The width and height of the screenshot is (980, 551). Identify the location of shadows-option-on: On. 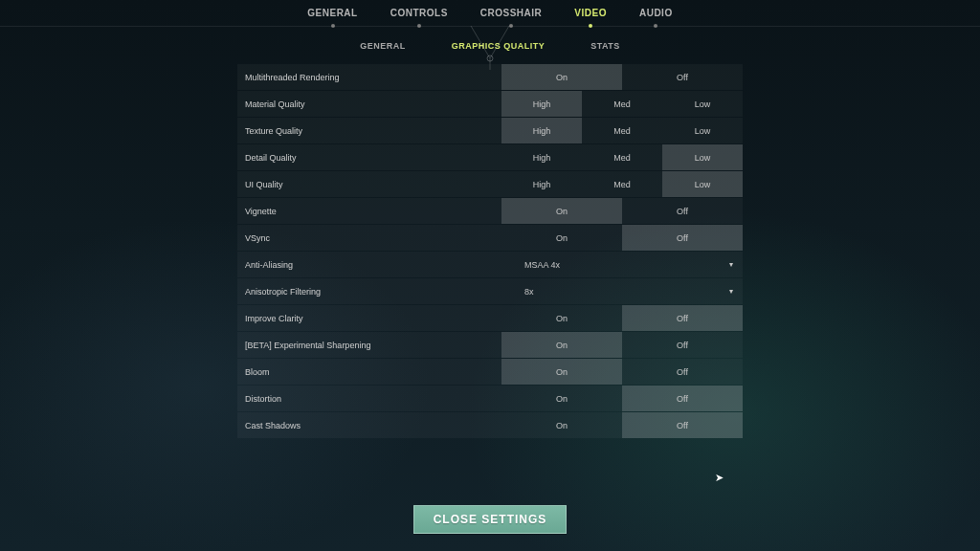
(562, 425).